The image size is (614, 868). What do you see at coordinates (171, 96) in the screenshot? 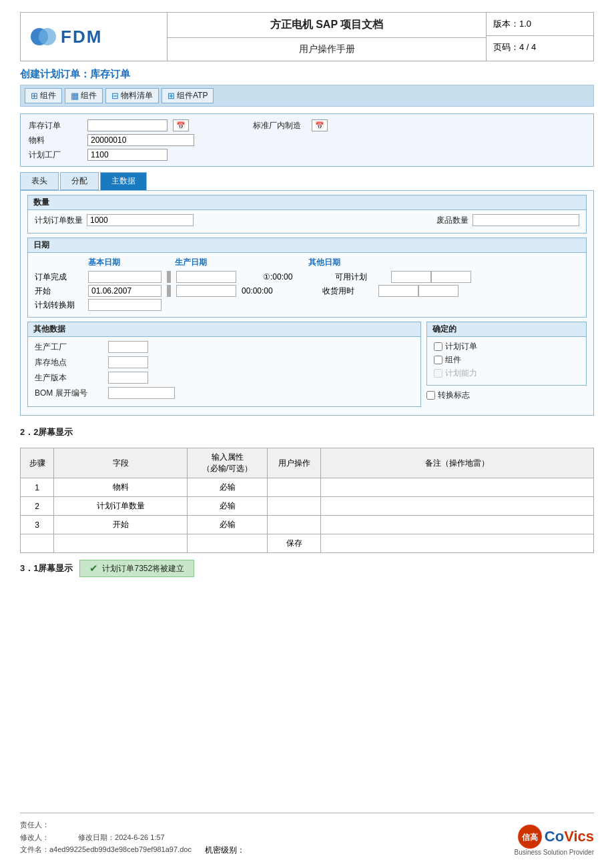
I see `atp-icon: ⊞` at bounding box center [171, 96].